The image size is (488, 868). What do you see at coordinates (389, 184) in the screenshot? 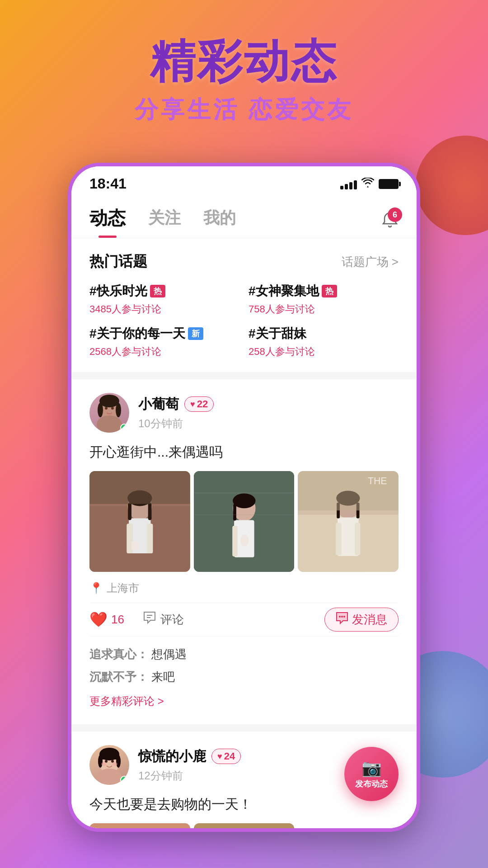
I see `battery-icon` at bounding box center [389, 184].